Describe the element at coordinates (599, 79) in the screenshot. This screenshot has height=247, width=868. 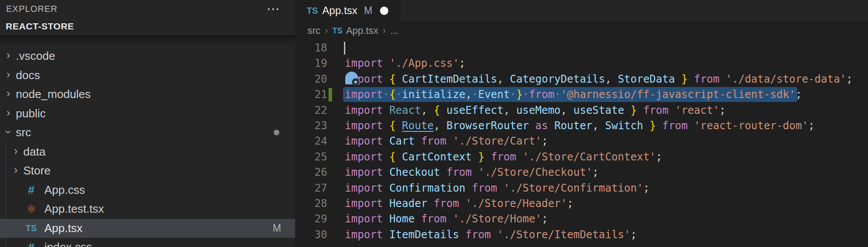
I see `code-text: import { CartItemDetails, CategoryDetail…` at that location.